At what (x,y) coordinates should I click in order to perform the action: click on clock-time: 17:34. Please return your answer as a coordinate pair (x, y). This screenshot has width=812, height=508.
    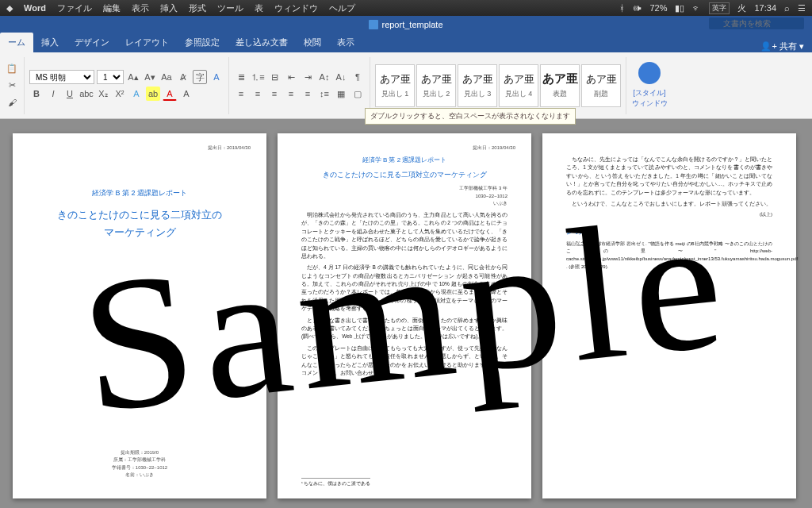
    Looking at the image, I should click on (765, 8).